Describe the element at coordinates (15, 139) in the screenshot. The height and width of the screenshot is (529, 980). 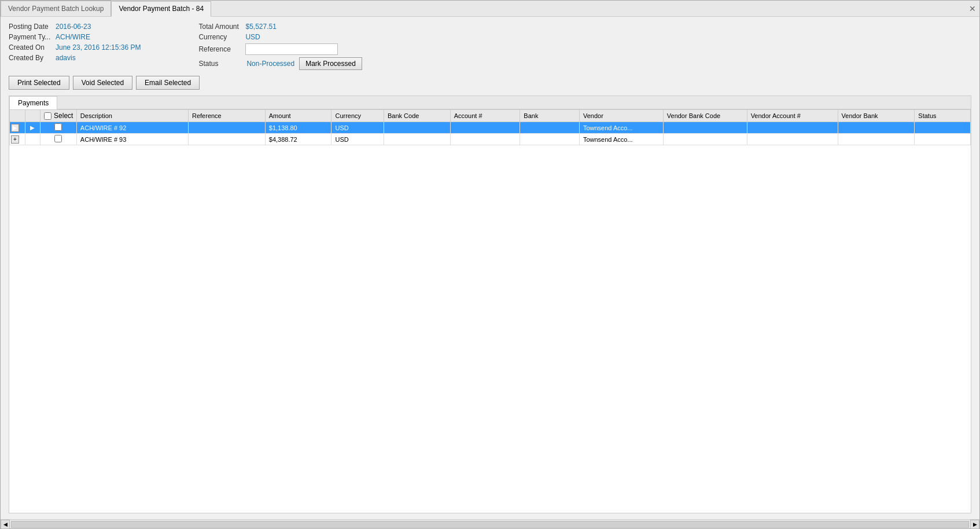
I see `expand-button: +` at that location.